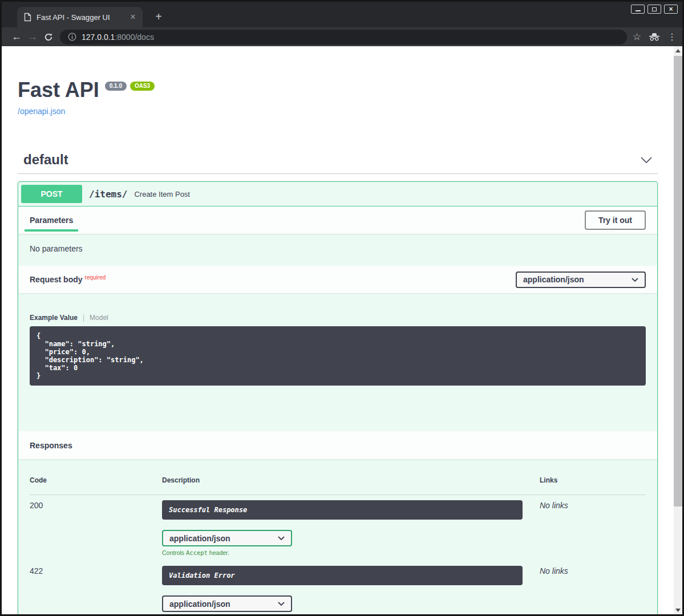 This screenshot has width=684, height=616. What do you see at coordinates (162, 194) in the screenshot?
I see `operation-description: Create Item Post` at bounding box center [162, 194].